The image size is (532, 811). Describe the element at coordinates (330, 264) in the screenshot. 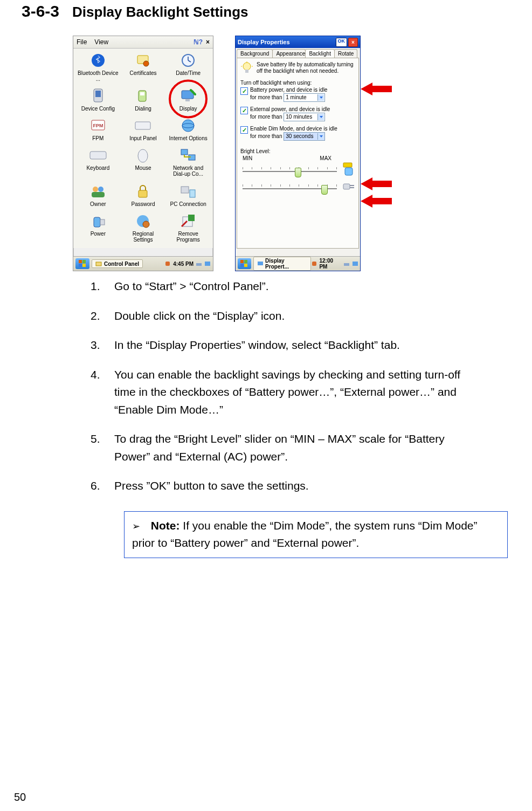

I see `tray-clock: 12:00 PM` at that location.